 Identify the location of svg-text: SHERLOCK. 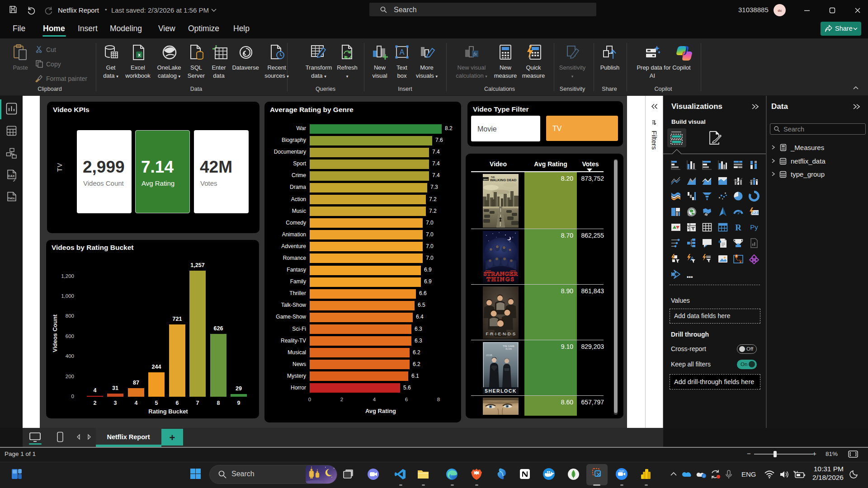
(501, 391).